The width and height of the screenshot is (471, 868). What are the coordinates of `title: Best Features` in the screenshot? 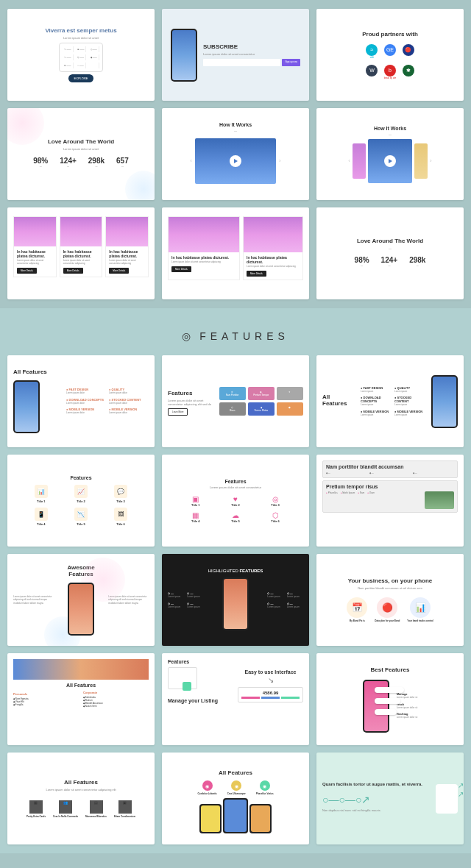 It's located at (390, 669).